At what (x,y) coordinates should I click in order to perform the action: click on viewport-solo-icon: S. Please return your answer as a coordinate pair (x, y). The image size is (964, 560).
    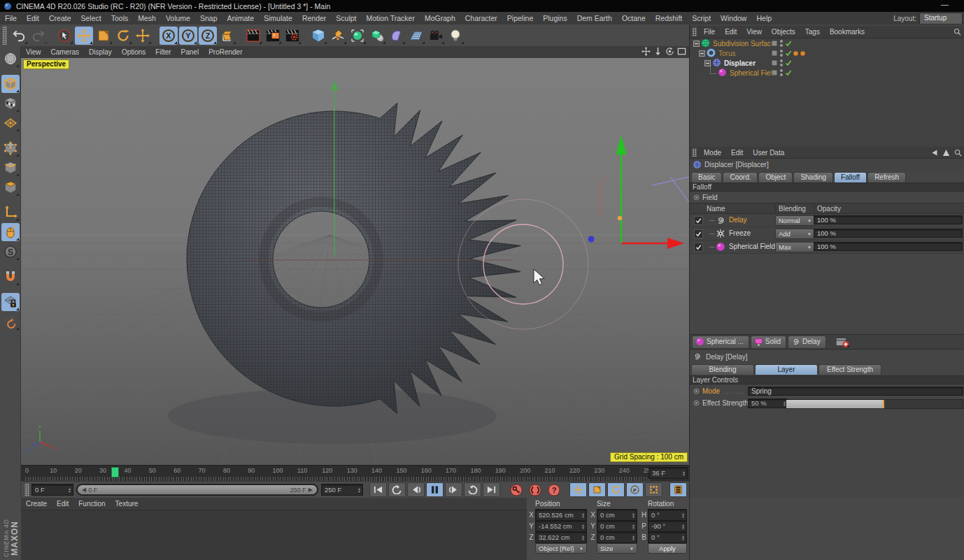
    Looking at the image, I should click on (10, 252).